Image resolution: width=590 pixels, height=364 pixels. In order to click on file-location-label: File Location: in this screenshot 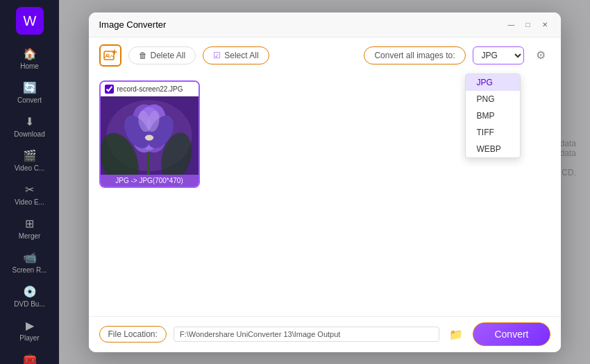, I will do `click(133, 334)`.